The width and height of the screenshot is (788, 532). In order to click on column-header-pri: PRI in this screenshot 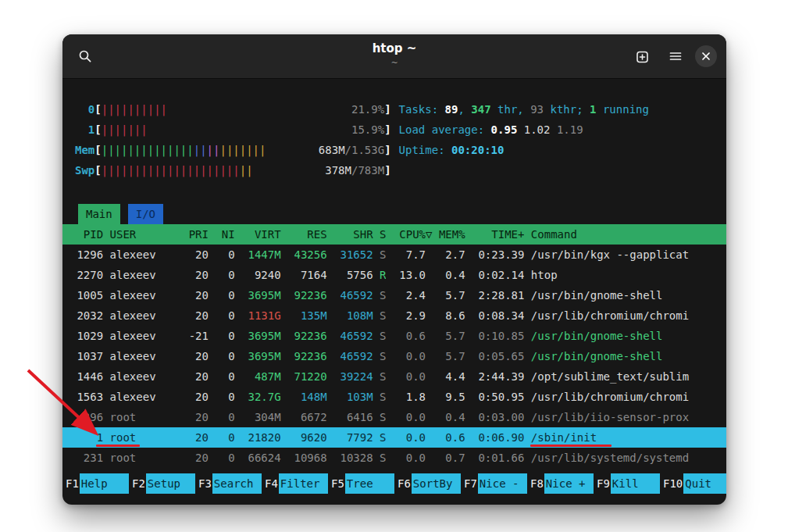, I will do `click(195, 234)`.